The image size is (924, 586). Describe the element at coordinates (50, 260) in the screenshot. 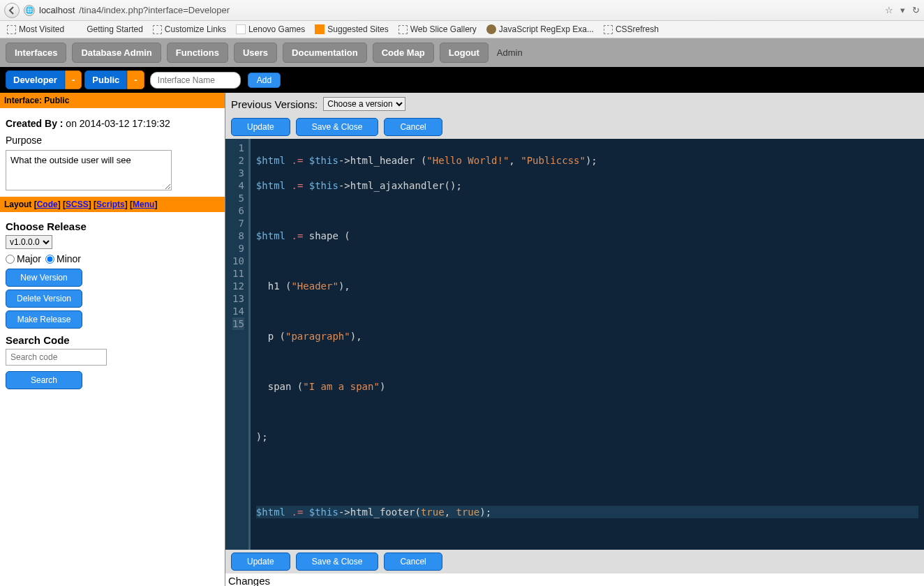

I see `minor-radio` at that location.